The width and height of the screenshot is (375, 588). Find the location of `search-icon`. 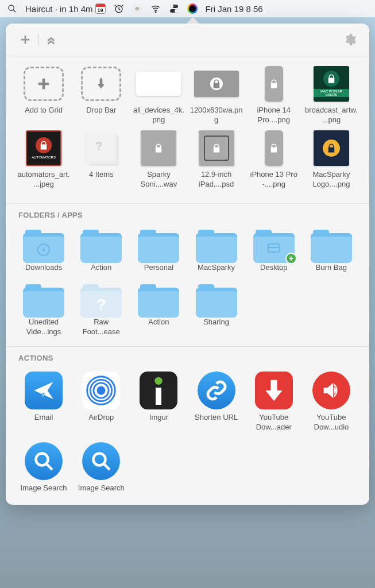

search-icon is located at coordinates (12, 9).